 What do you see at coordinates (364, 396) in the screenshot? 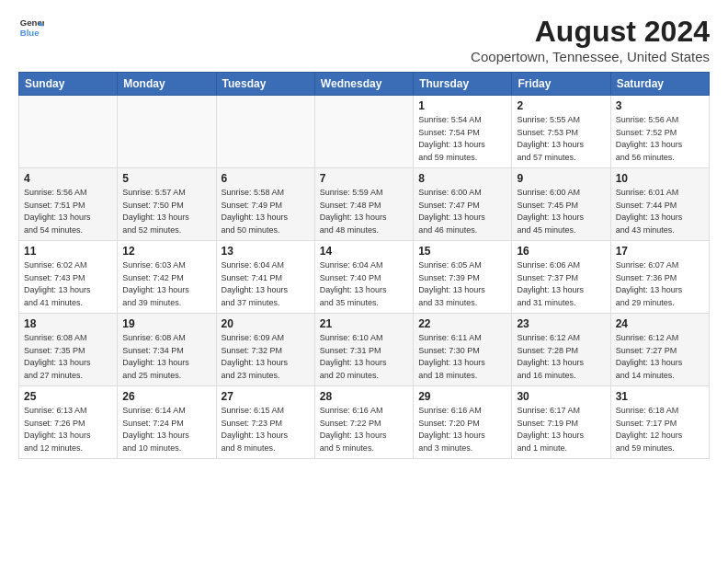
I see `day-number: 28` at bounding box center [364, 396].